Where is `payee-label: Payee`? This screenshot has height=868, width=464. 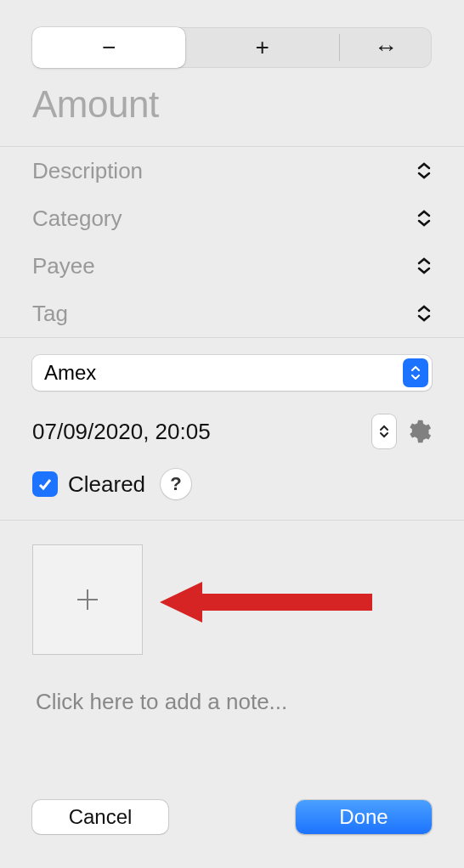
payee-label: Payee is located at coordinates (64, 267).